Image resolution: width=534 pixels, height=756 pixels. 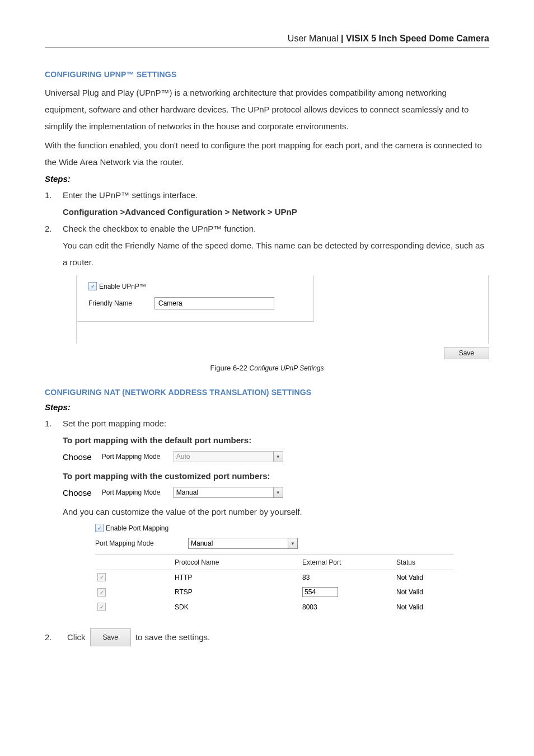 What do you see at coordinates (202, 543) in the screenshot?
I see `pt-pmm-value: Manual` at bounding box center [202, 543].